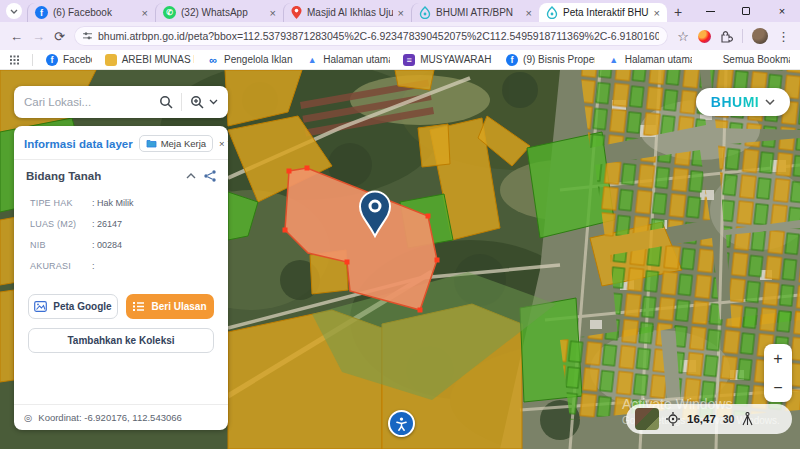  I want to click on tab-peta-interaktif-active: Peta Interaktif BHUMI ATR/B ×, so click(603, 12).